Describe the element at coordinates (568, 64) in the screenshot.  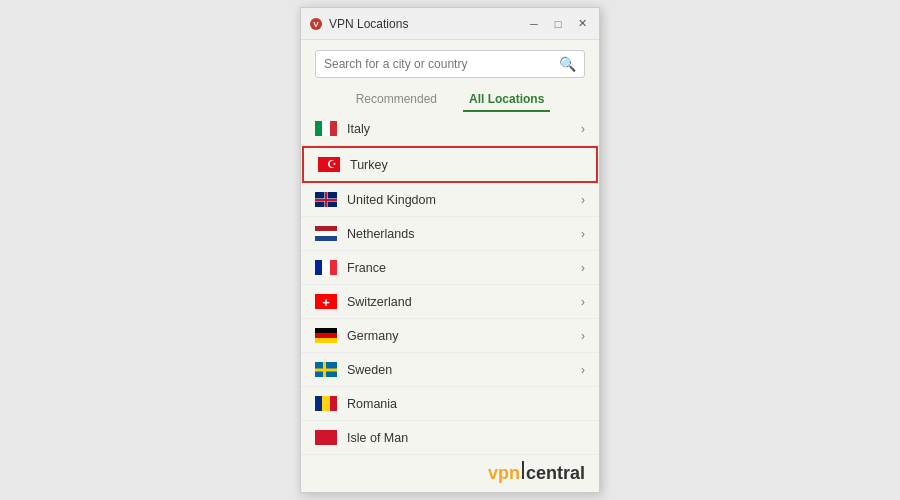
I see `search-button: 🔍` at that location.